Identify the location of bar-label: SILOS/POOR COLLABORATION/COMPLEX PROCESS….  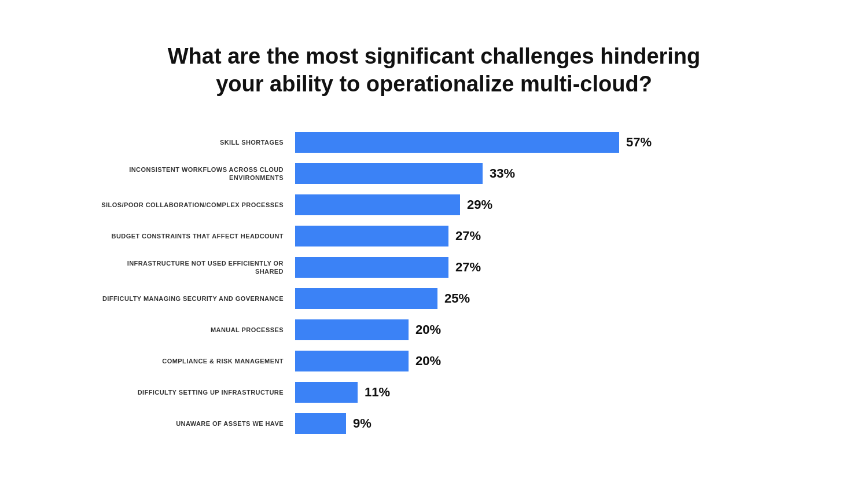
(197, 205).